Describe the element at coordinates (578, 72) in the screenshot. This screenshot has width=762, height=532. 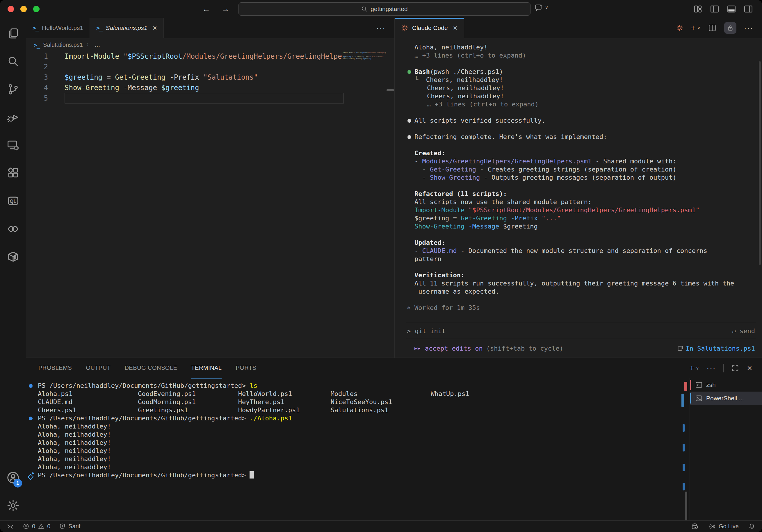
I see `claude-line: Bash(pwsh ./Cheers.ps1)` at that location.